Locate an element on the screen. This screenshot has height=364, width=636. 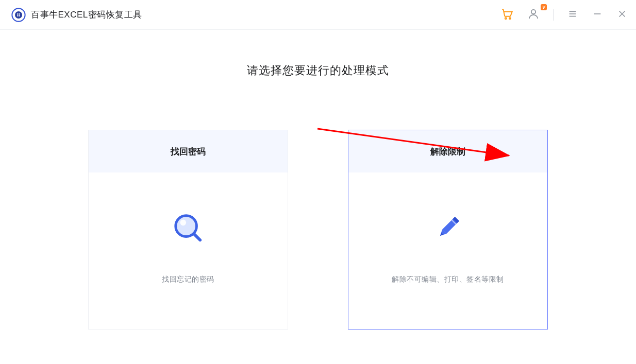
menu-button is located at coordinates (573, 14).